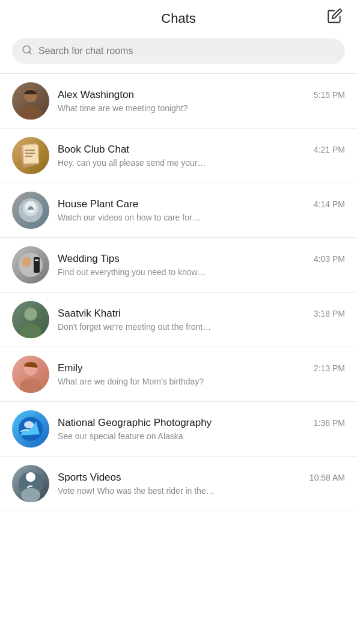  Describe the element at coordinates (201, 204) in the screenshot. I see `chat-top-row-house-plant-care: House Plant Care 4:14 PM` at that location.